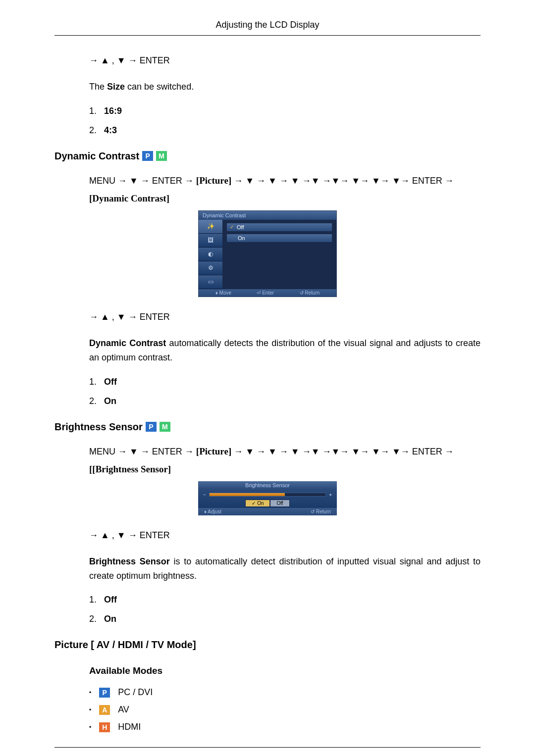  Describe the element at coordinates (285, 121) in the screenshot. I see `size-list: 1.16:9 2.4:3` at that location.